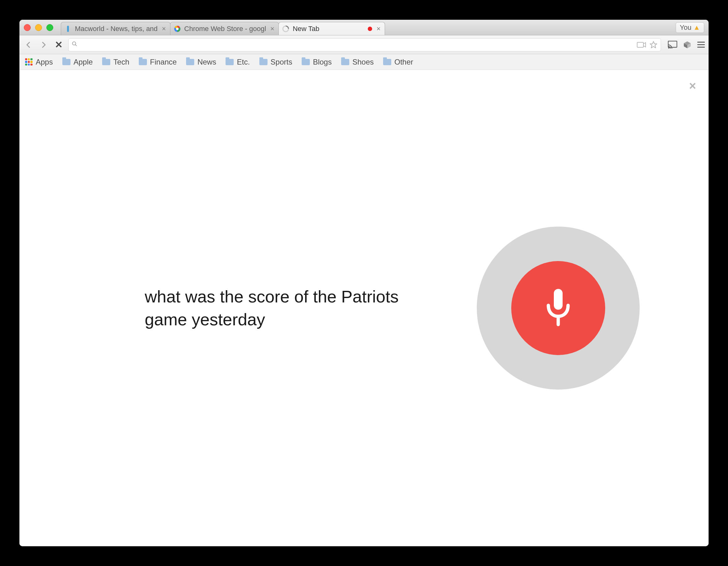 This screenshot has width=728, height=566. Describe the element at coordinates (116, 29) in the screenshot. I see `tab-title: Macworld - News, tips, and` at that location.